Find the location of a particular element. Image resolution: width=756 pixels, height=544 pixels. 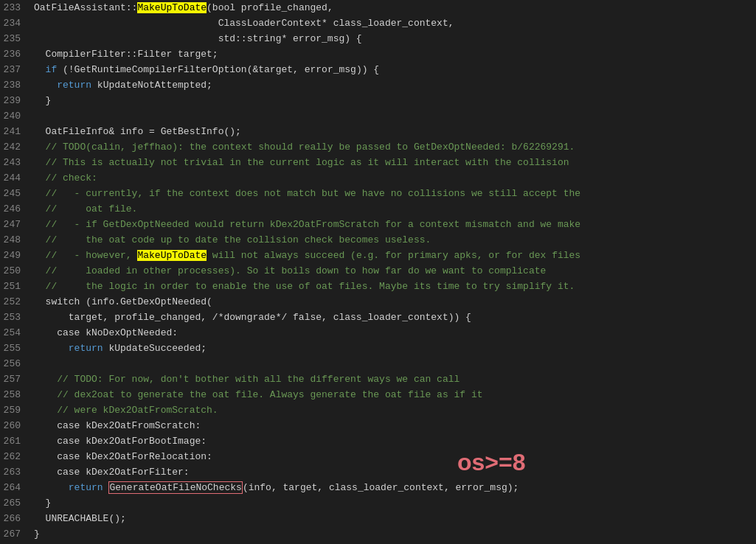

token: // the logic in order to enable the use … is located at coordinates (304, 286).